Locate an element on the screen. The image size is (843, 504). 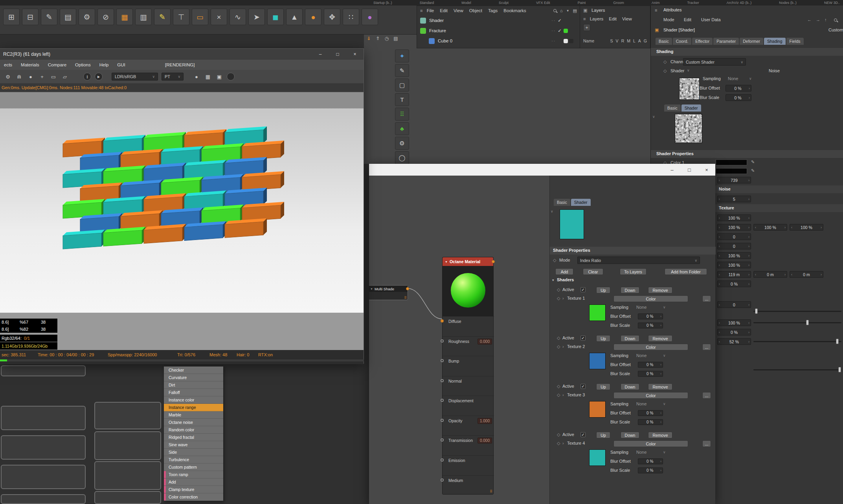
material-channel-row: Displacement is located at coordinates (468, 405).